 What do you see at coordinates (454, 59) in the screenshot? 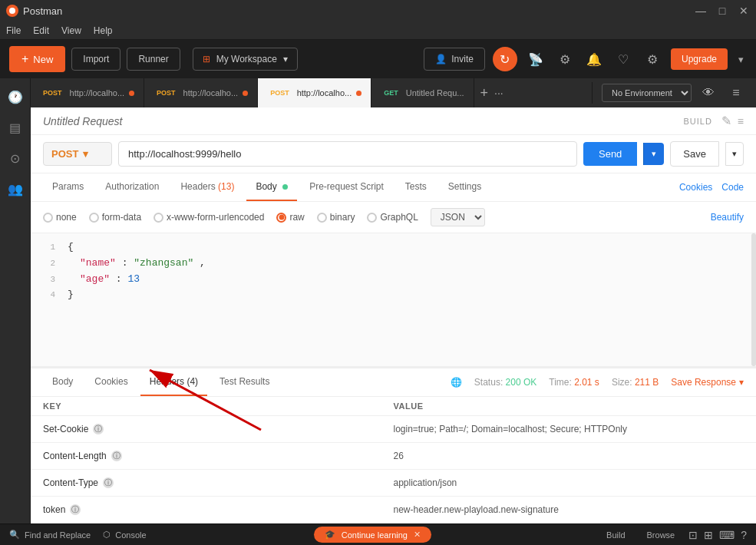
I see `invite-button: 👤 Invite` at bounding box center [454, 59].